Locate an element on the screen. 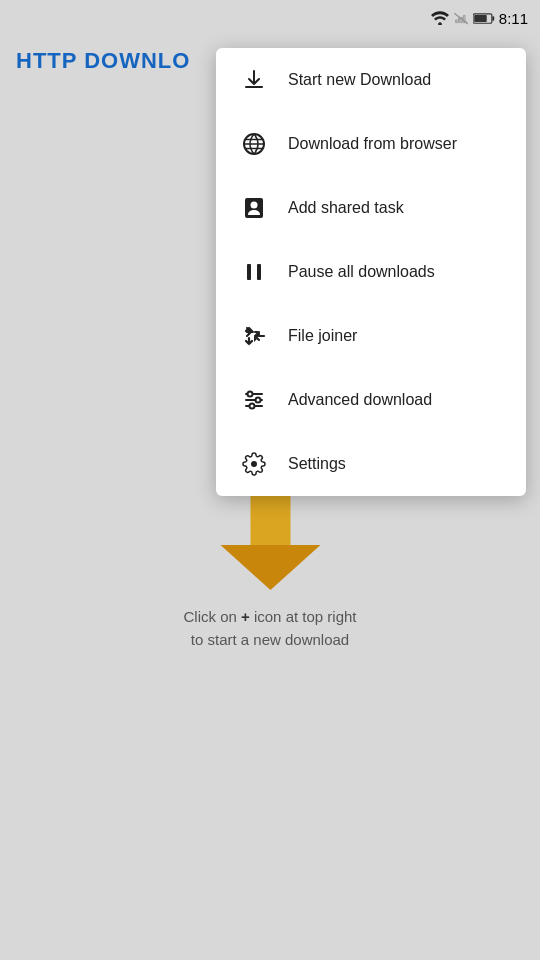 This screenshot has width=540, height=960. globe-icon is located at coordinates (254, 144).